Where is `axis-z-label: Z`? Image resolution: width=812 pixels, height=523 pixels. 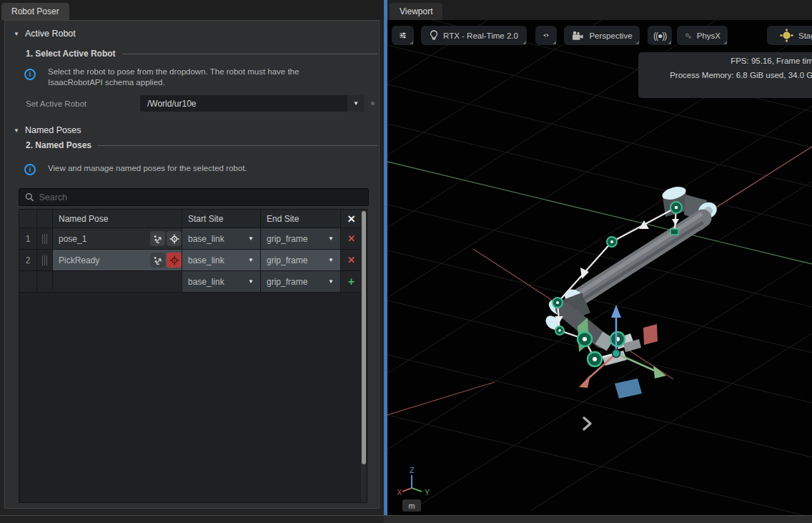
axis-z-label: Z is located at coordinates (412, 470).